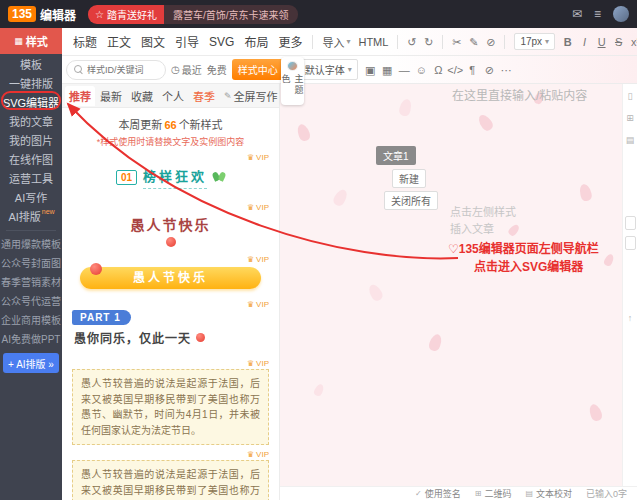 The image size is (637, 500). Describe the element at coordinates (618, 42) in the screenshot. I see `strikethrough-icon: S` at that location.